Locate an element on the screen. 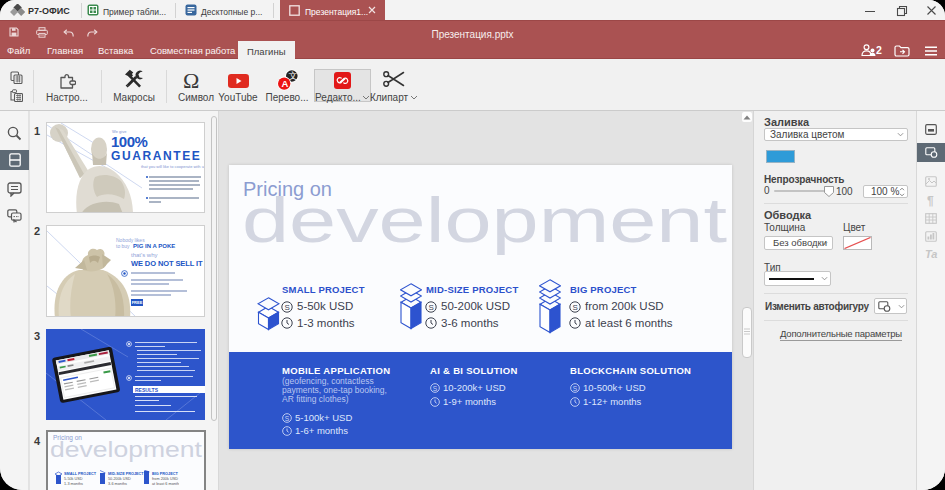  svg-text: from 200k USD is located at coordinates (165, 479).